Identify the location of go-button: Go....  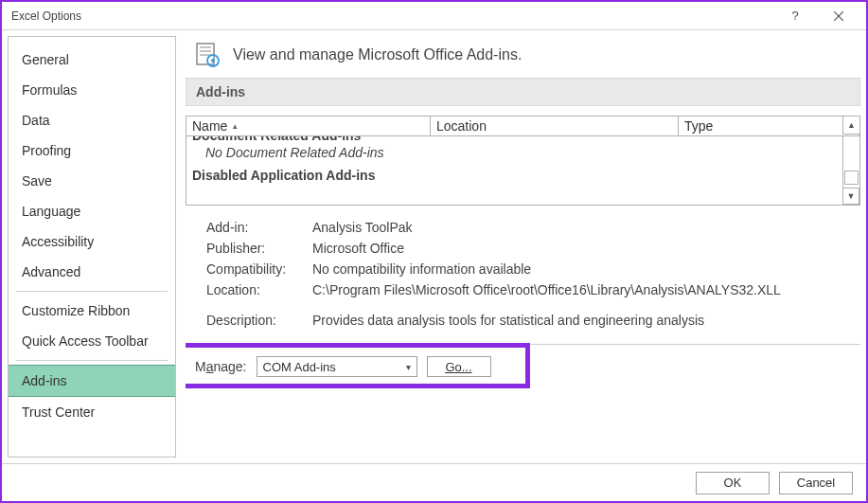
(459, 367).